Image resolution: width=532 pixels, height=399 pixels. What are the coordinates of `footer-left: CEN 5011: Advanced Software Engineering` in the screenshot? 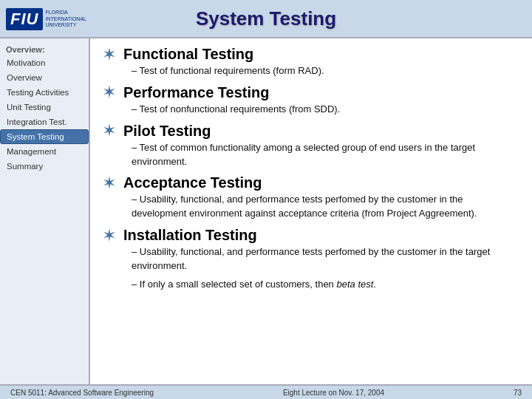 It's located at (82, 393).